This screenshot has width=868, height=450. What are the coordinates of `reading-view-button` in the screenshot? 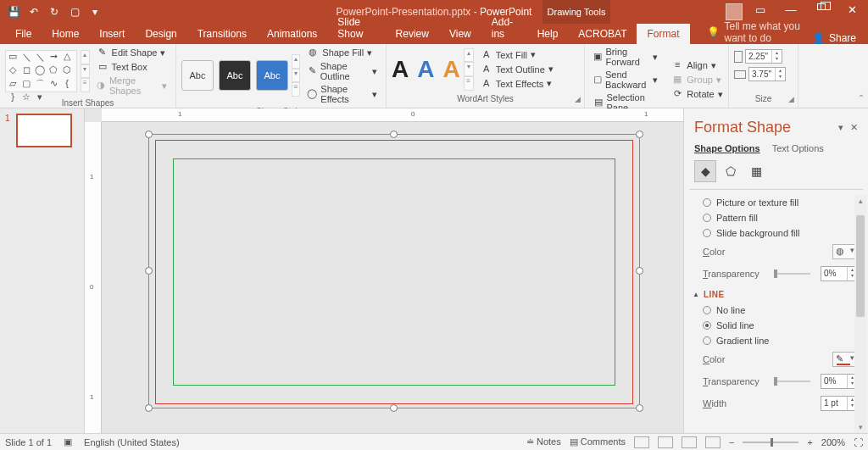 It's located at (689, 442).